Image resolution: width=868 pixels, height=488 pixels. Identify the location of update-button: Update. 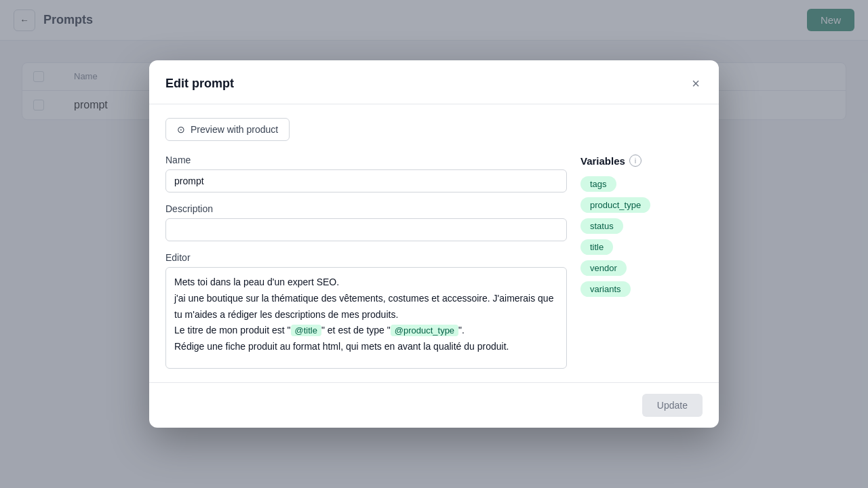
(673, 405).